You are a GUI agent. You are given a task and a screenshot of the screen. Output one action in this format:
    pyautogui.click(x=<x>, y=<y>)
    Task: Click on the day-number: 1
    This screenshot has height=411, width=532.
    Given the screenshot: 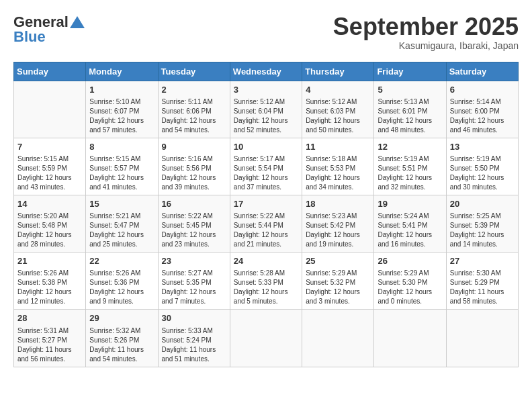 What is the action you would take?
    pyautogui.click(x=122, y=90)
    